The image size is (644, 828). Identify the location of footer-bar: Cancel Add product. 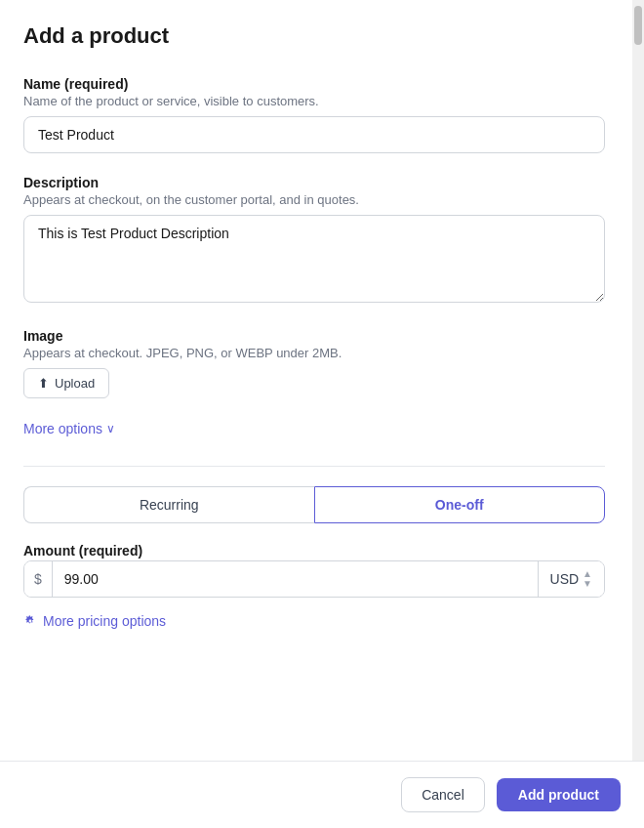
(322, 795).